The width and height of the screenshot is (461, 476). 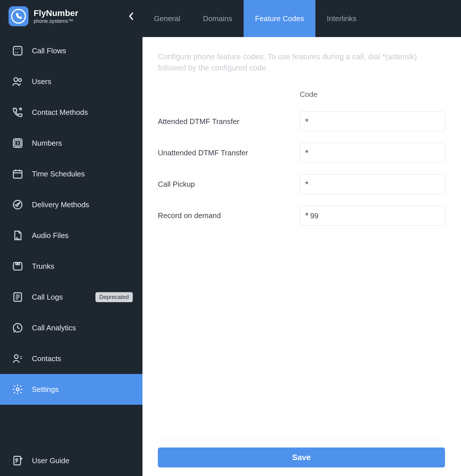 I want to click on sidebar-item-label: User Guide, so click(x=51, y=461).